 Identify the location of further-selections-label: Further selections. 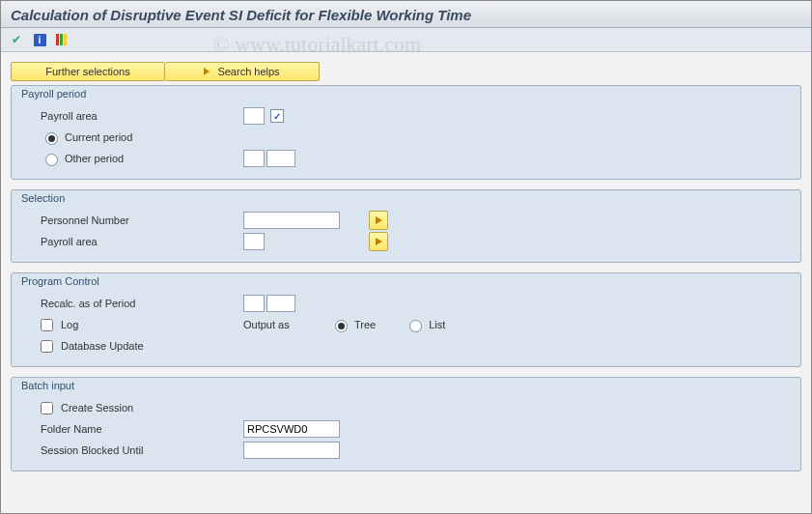
(87, 71).